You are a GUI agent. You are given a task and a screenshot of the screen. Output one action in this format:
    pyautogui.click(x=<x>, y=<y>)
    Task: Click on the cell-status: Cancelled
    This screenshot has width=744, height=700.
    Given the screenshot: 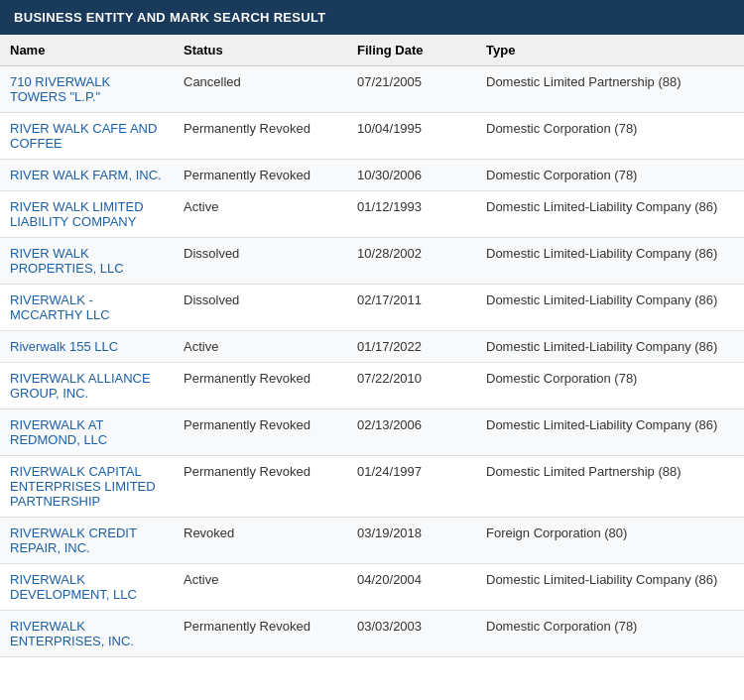 What is the action you would take?
    pyautogui.click(x=260, y=89)
    